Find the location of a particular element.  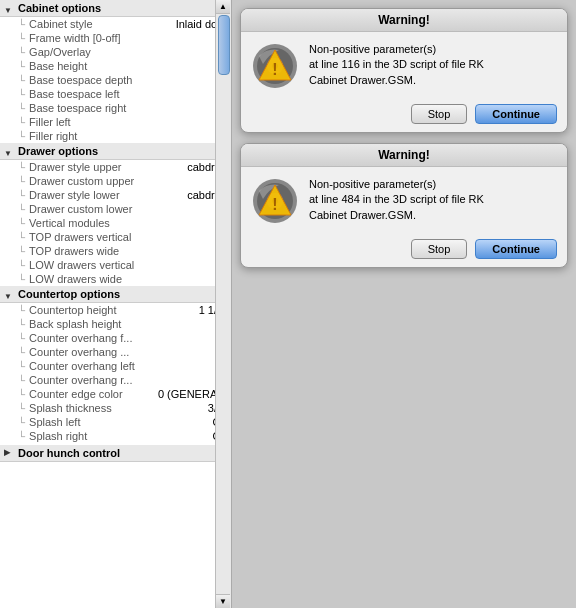

triangle-drawer is located at coordinates (9, 151).